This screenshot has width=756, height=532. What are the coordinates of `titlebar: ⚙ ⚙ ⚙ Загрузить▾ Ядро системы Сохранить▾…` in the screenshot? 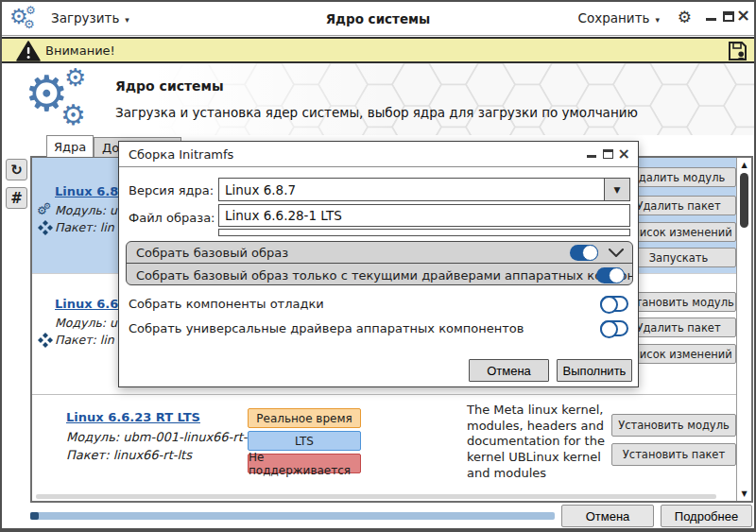 It's located at (378, 19).